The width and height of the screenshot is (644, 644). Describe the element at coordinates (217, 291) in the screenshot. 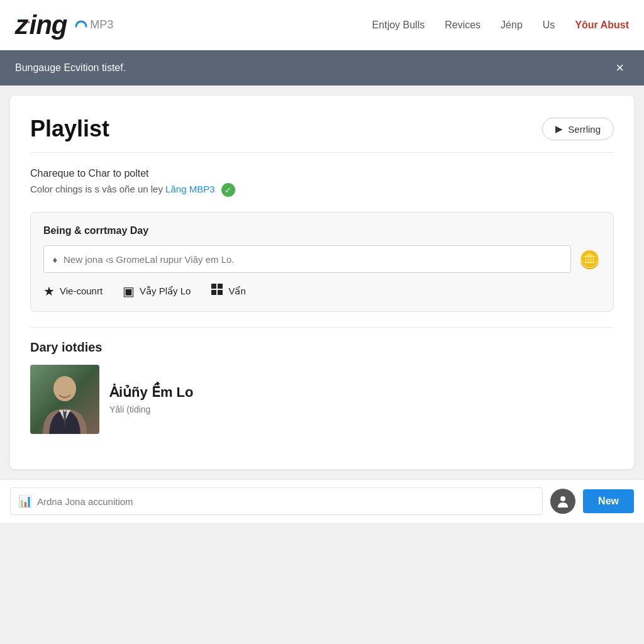

I see `windows-icon` at that location.